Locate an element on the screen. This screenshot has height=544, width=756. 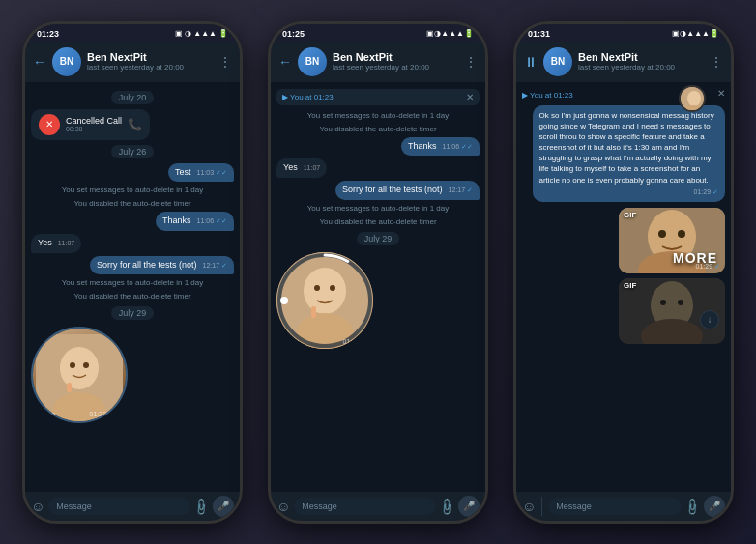
video-circle-wrapper-1: 00:10 01:23 ✓✓ is located at coordinates (79, 375).